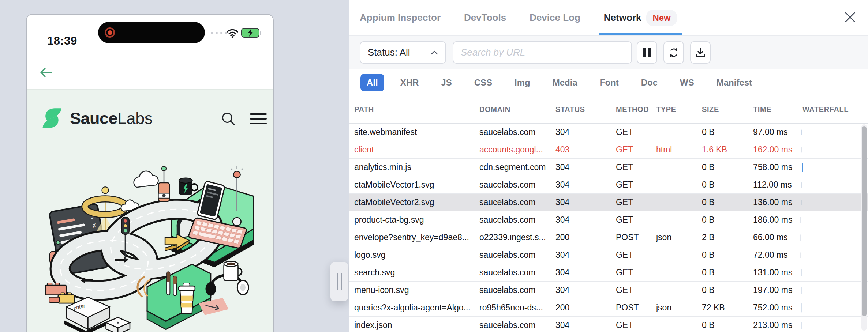 The width and height of the screenshot is (868, 332). What do you see at coordinates (640, 18) in the screenshot?
I see `tab-network: Network New` at bounding box center [640, 18].